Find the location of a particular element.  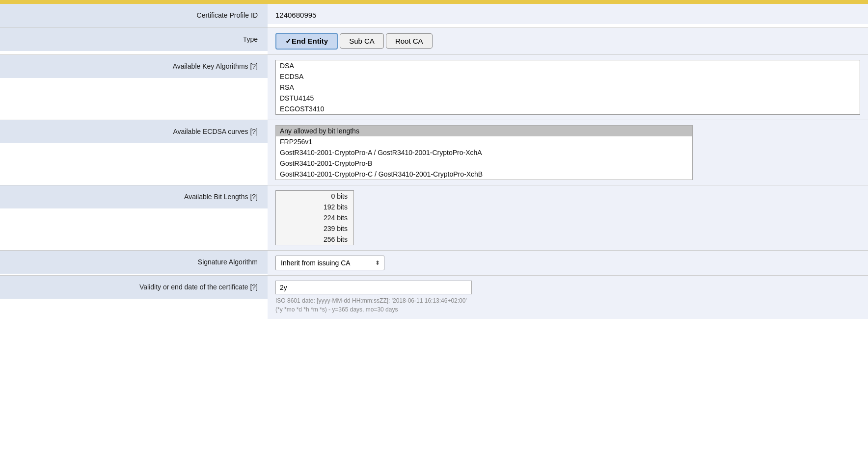

label-bit-lengths: Available Bit Lengths [?] is located at coordinates (134, 197).